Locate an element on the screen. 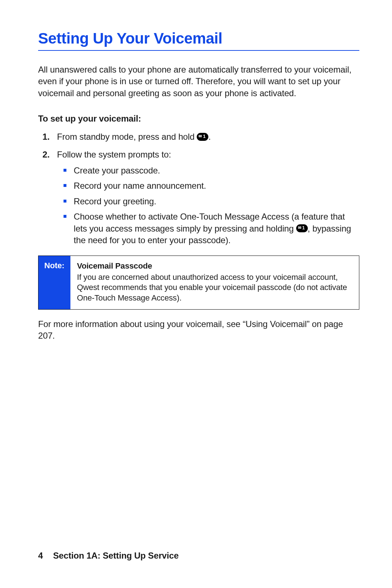  bullet-greeting: Record your greeting. is located at coordinates (216, 201).